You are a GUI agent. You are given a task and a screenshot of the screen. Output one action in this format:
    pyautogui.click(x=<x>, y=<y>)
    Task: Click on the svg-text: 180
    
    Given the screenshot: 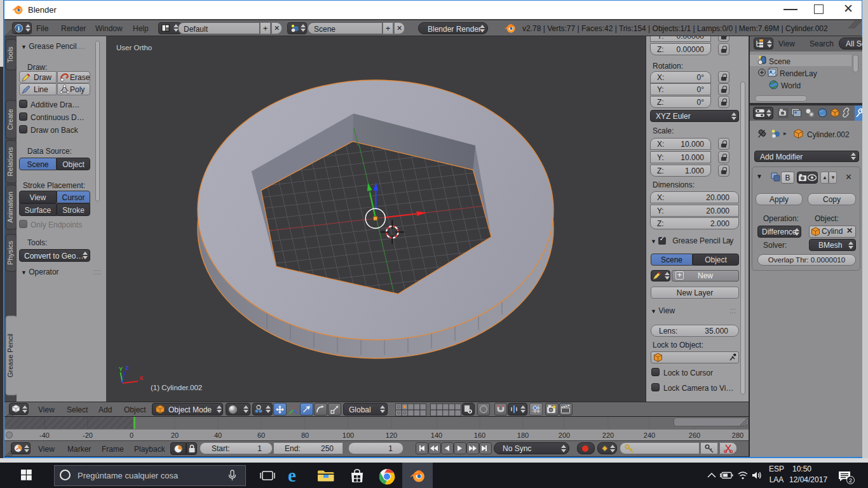 What is the action you would take?
    pyautogui.click(x=523, y=435)
    